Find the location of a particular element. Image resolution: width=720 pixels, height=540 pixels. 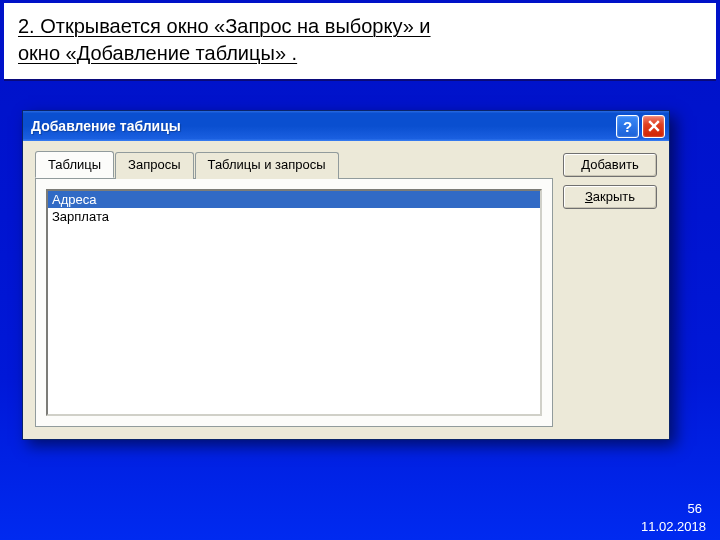

close-icon is located at coordinates (654, 126).